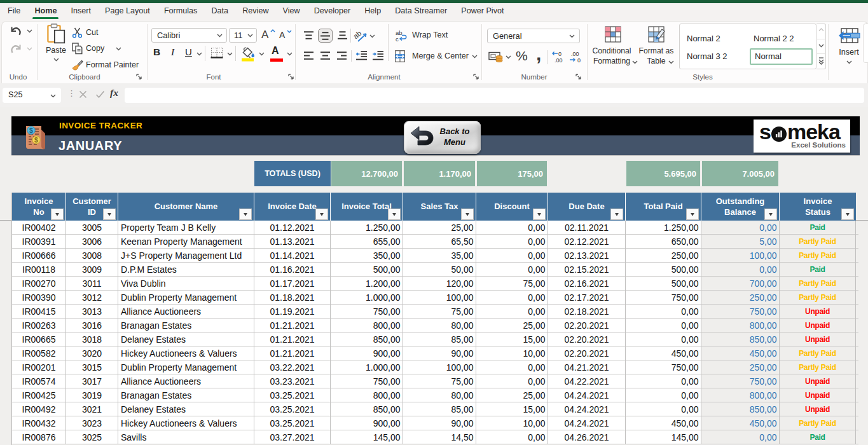  What do you see at coordinates (189, 36) in the screenshot?
I see `font-name-select: Calibri` at bounding box center [189, 36].